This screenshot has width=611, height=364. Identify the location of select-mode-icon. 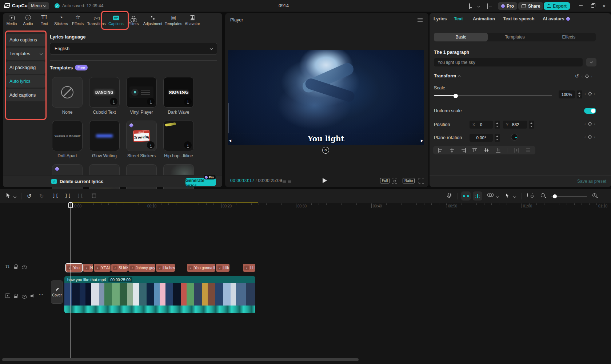
(508, 195).